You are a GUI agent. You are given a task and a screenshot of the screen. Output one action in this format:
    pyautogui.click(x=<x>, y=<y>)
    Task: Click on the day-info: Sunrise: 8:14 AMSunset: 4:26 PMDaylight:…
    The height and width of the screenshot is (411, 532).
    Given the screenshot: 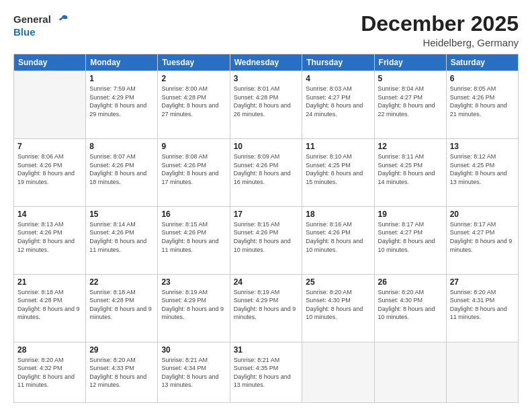 What is the action you would take?
    pyautogui.click(x=118, y=237)
    